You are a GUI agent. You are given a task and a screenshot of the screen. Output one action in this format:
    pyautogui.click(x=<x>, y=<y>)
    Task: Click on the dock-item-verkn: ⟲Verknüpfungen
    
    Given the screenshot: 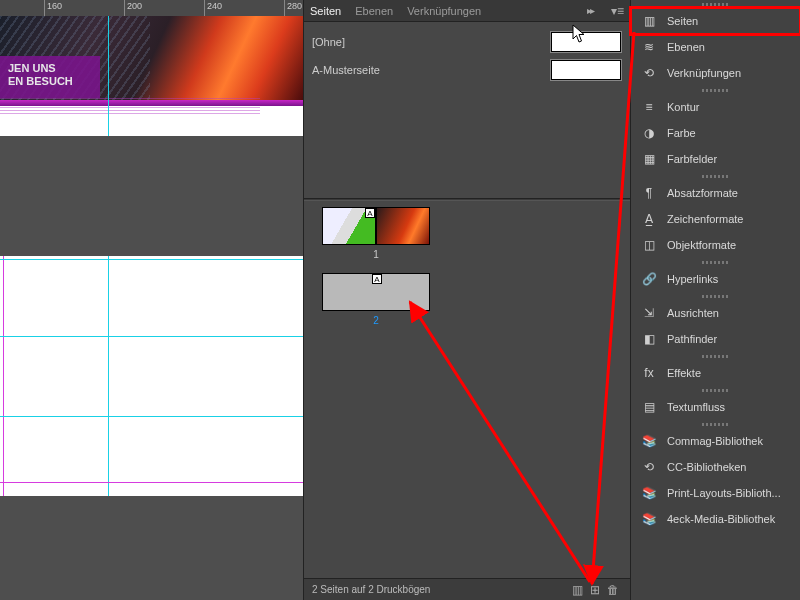 What is the action you would take?
    pyautogui.click(x=716, y=73)
    